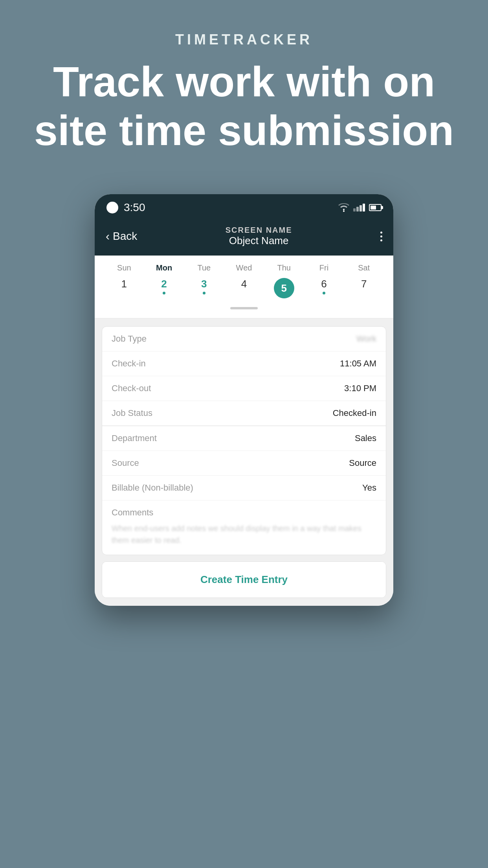 Image resolution: width=488 pixels, height=868 pixels. I want to click on create-time-entry-label: Create Time Entry, so click(244, 579).